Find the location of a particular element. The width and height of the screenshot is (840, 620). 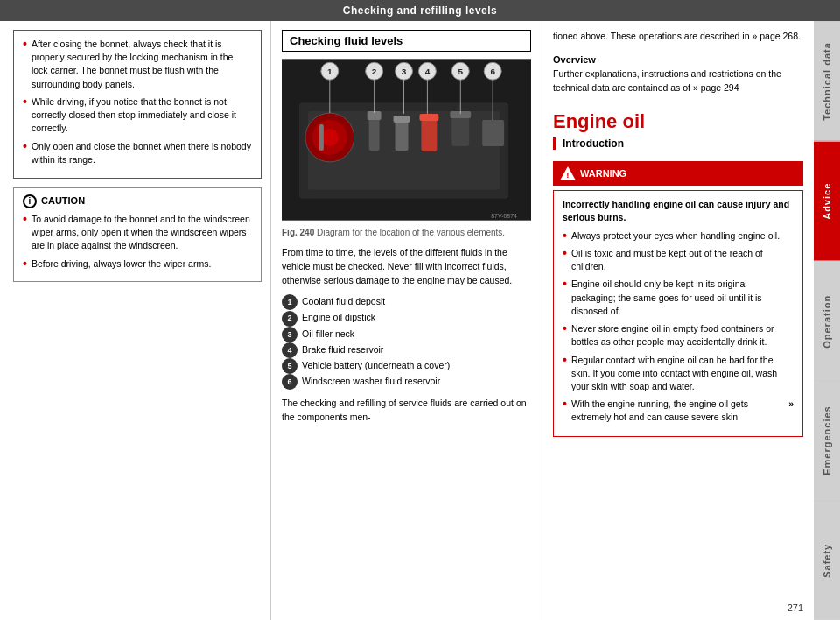

comp-num-2: 2 is located at coordinates (290, 319).